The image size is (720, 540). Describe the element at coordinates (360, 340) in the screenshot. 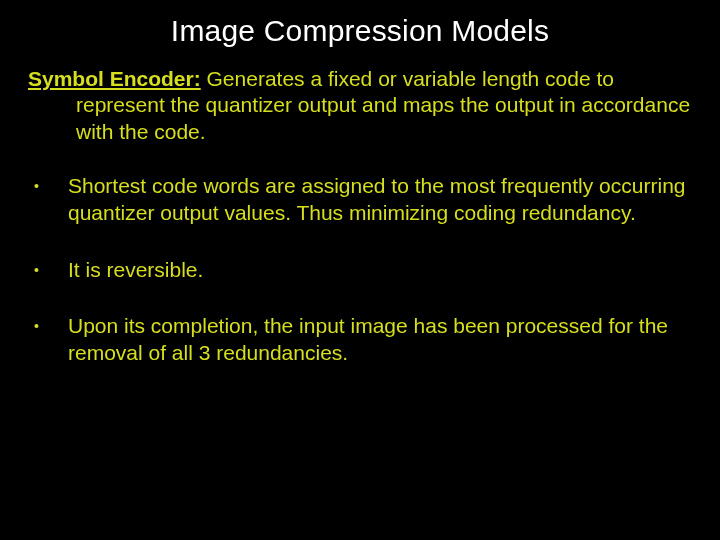

I see `list-item: • Upon its completion, the input image h…` at that location.